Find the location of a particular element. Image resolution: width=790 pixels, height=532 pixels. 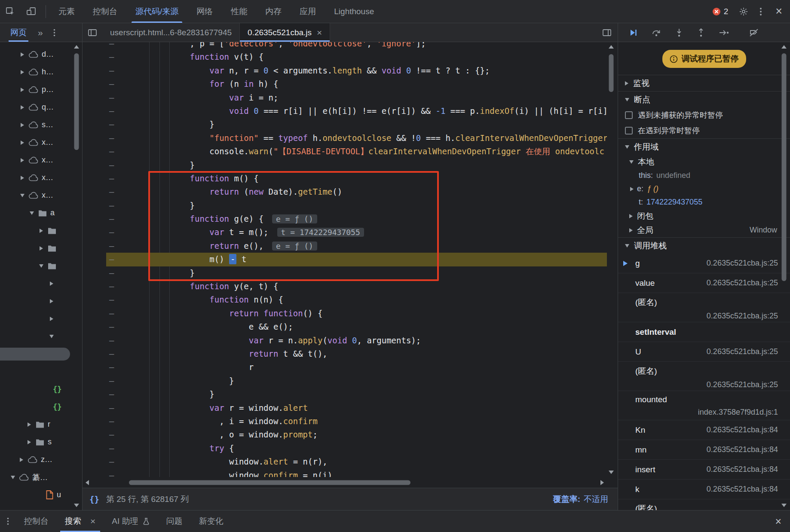

stack-frame: mountedindex.3758e7f9d1d.js:1 is located at coordinates (704, 406).